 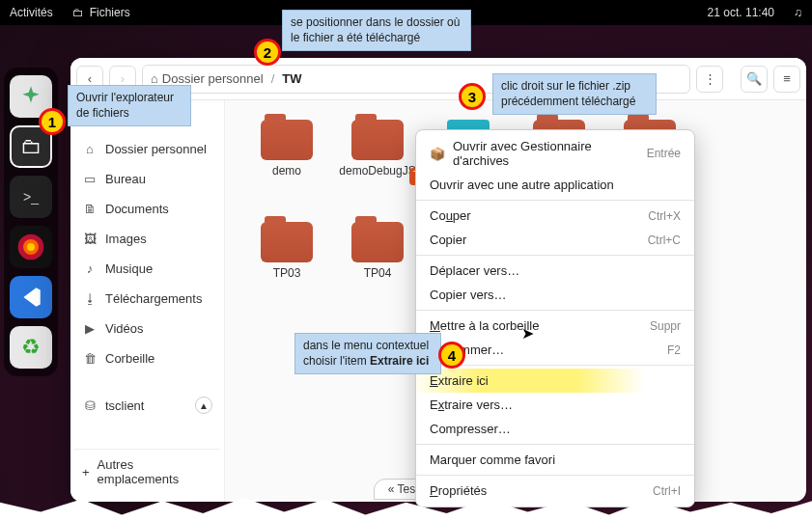 I want to click on menu-item: CopierCtrl+C, so click(x=555, y=239).